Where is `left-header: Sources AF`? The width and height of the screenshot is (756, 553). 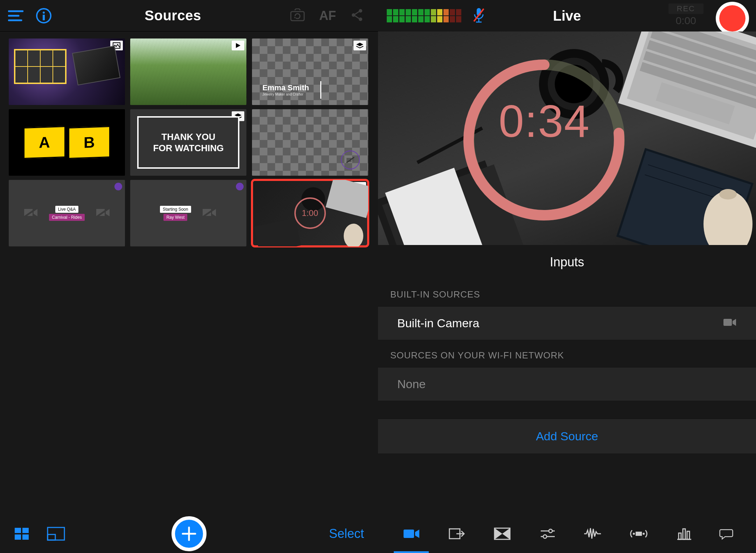
left-header: Sources AF is located at coordinates (189, 16).